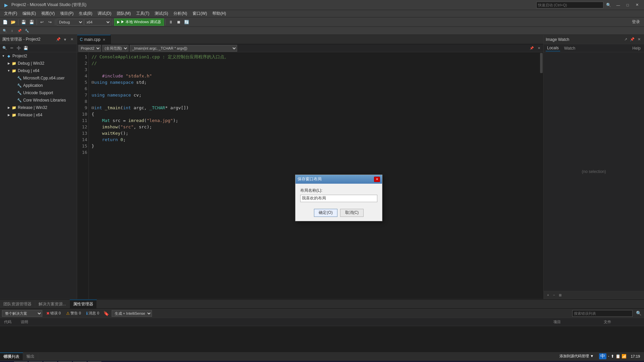 Image resolution: width=644 pixels, height=362 pixels. What do you see at coordinates (339, 198) in the screenshot?
I see `layout-name-input` at bounding box center [339, 198].